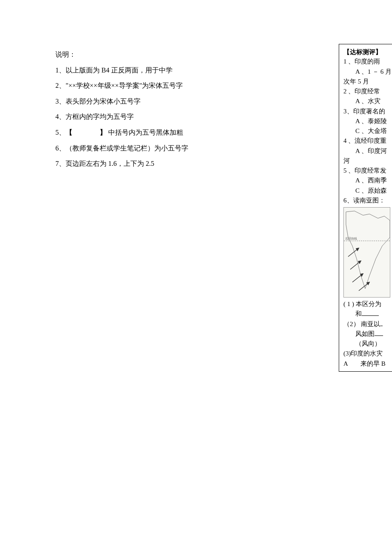  I want to click on q3-option-c: C 、大金塔, so click(368, 131).